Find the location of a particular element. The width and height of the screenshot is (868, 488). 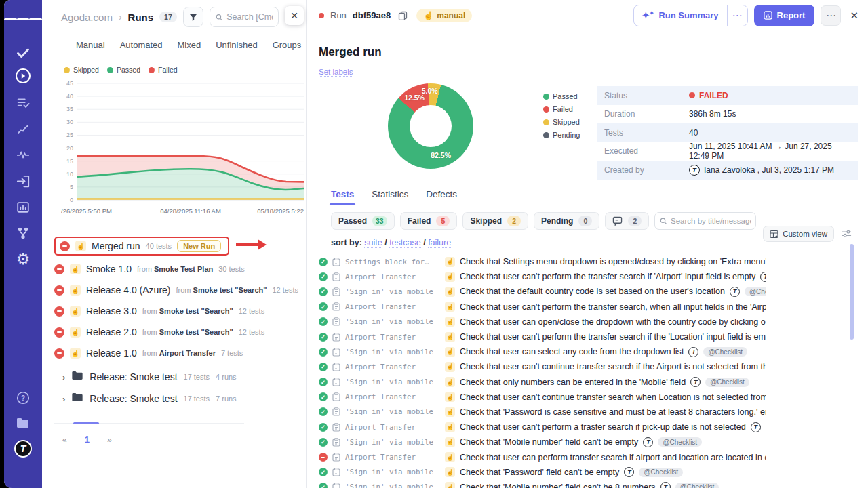

test-title: Check that user can select any code from… is located at coordinates (572, 352).